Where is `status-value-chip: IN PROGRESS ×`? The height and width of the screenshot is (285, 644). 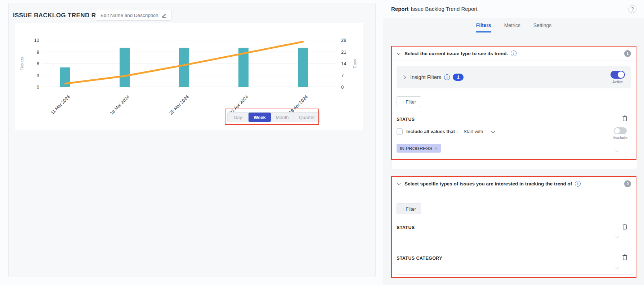
status-value-chip: IN PROGRESS × is located at coordinates (419, 148).